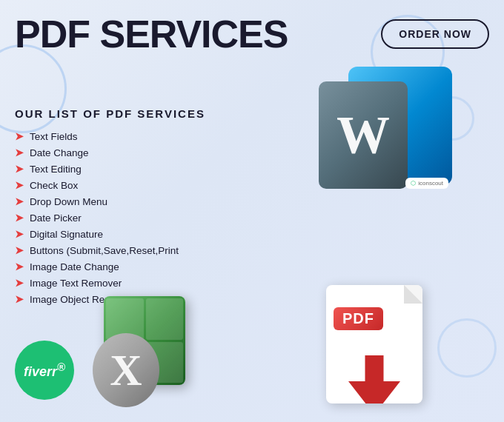  What do you see at coordinates (44, 370) in the screenshot?
I see `fiverr-label: fiverr®` at bounding box center [44, 370].